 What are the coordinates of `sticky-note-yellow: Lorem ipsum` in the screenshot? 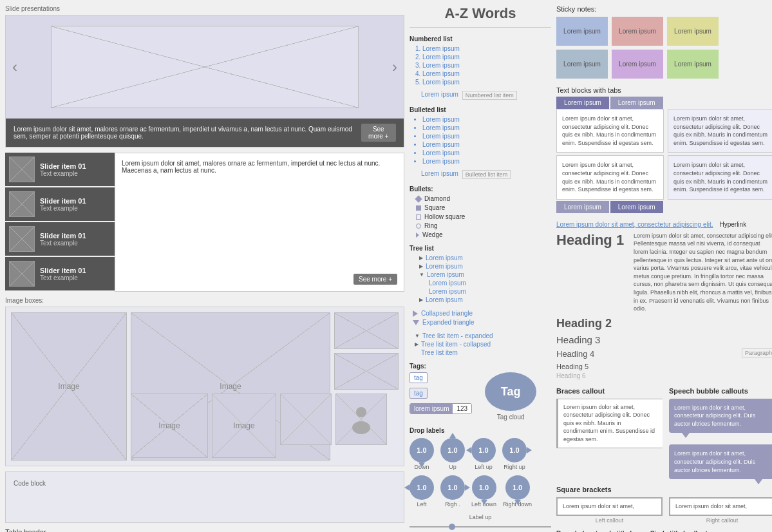 It's located at (693, 31).